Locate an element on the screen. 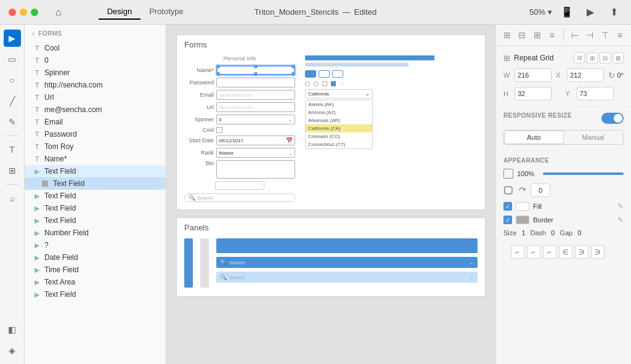  form-field-password is located at coordinates (256, 83).